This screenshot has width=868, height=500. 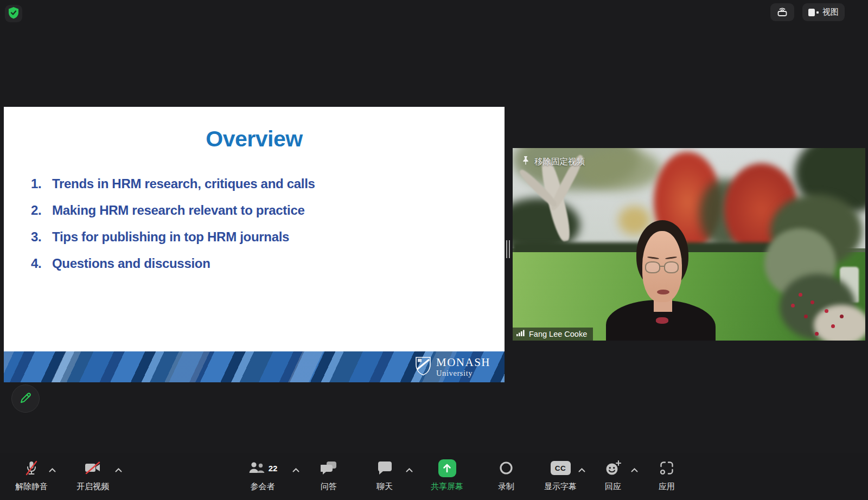 I want to click on captions-label: 显示字幕, so click(x=560, y=487).